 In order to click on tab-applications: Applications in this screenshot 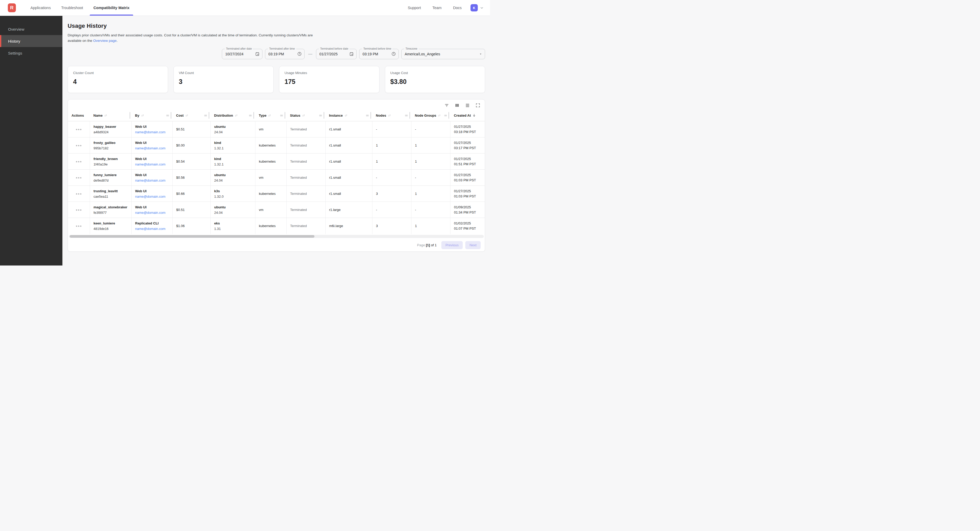, I will do `click(40, 8)`.